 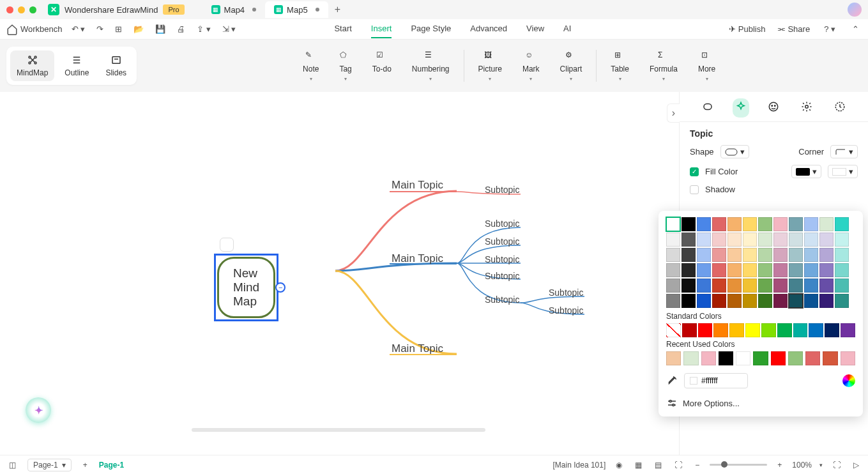 What do you see at coordinates (337, 10) in the screenshot?
I see `new-tab-button: +` at bounding box center [337, 10].